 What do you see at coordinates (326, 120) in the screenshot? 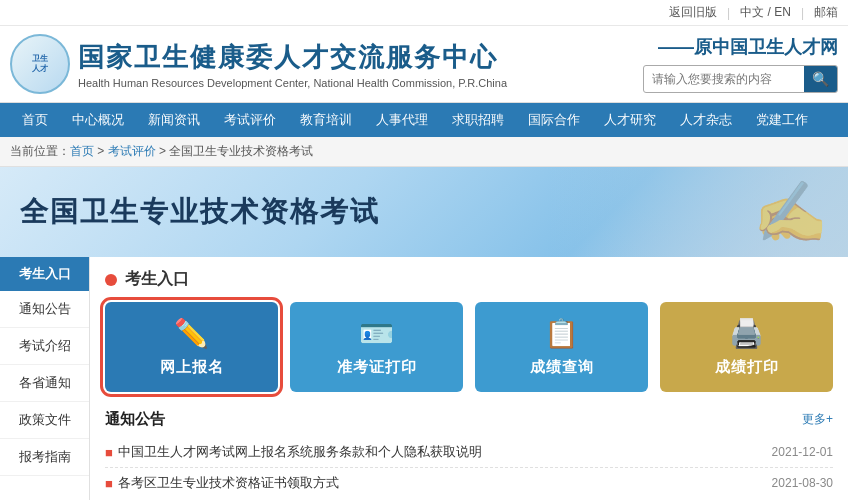
I see `nav-education: 教育培训` at bounding box center [326, 120].